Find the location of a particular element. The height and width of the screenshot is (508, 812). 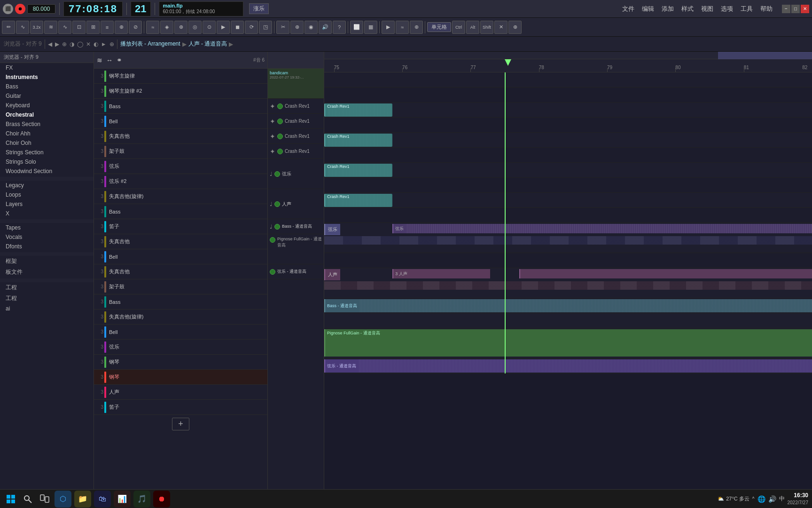

sidebar-item-tapes: Tapes is located at coordinates (47, 228).